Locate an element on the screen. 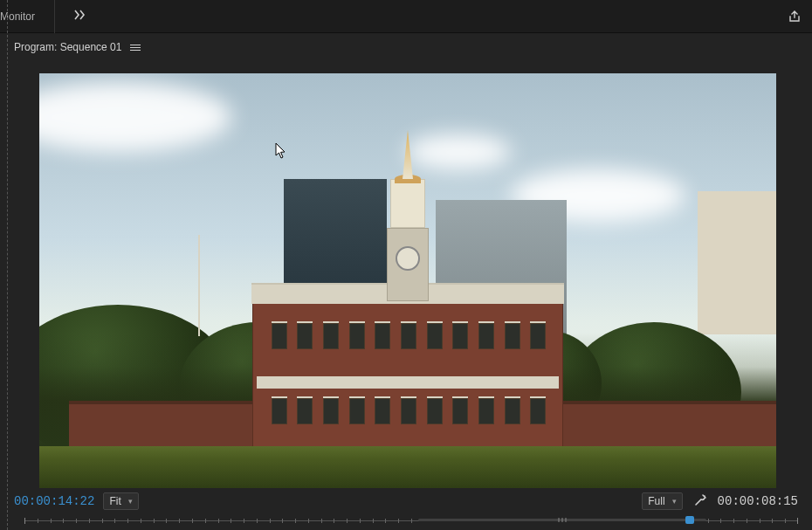 This screenshot has height=530, width=812. zoom-scroll-thumb is located at coordinates (690, 520).